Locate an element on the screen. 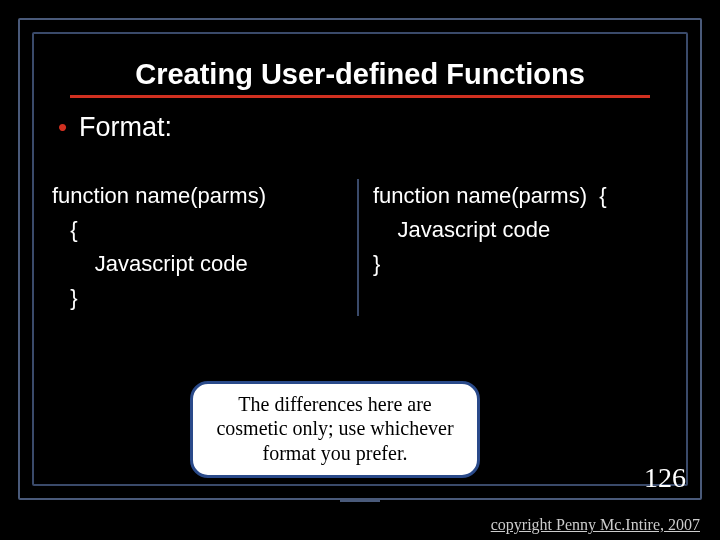 The width and height of the screenshot is (720, 540). bullet-text: Format: is located at coordinates (126, 128).